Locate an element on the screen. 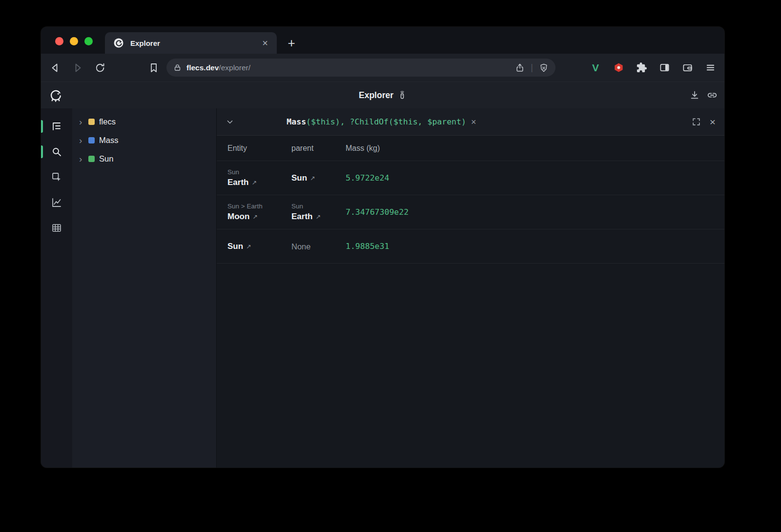 This screenshot has width=781, height=532. zoom-window-button is located at coordinates (89, 41).